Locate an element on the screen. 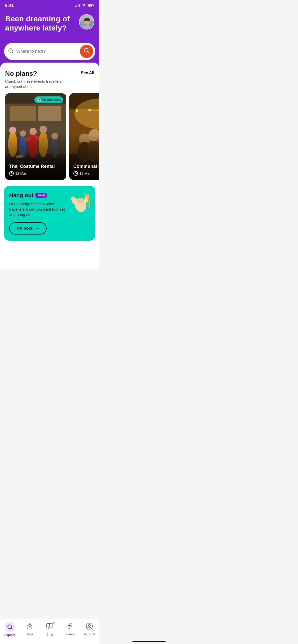  hangout-emoji is located at coordinates (81, 203).